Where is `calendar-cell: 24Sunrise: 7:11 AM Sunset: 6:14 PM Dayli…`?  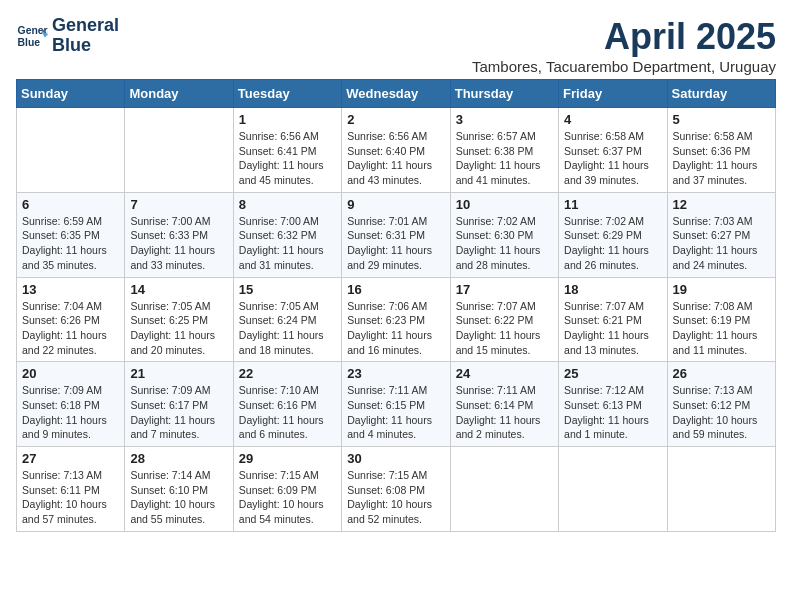 calendar-cell: 24Sunrise: 7:11 AM Sunset: 6:14 PM Dayli… is located at coordinates (504, 404).